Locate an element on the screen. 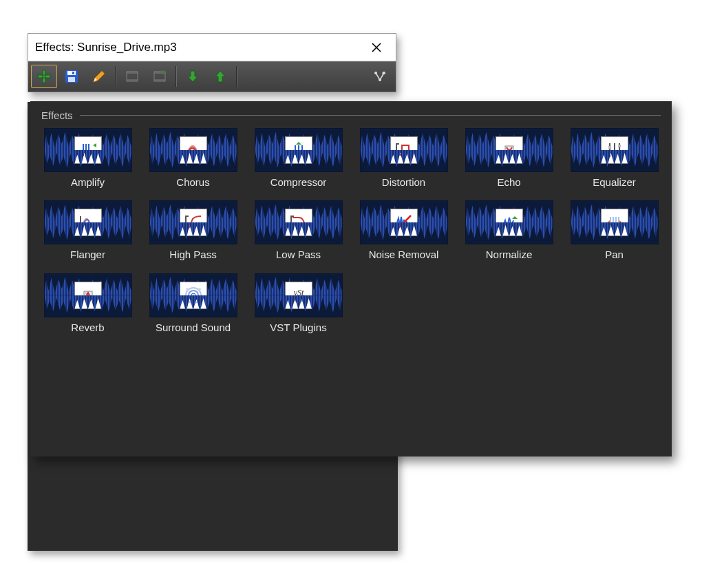 The width and height of the screenshot is (702, 588). reverb-icon is located at coordinates (88, 295).